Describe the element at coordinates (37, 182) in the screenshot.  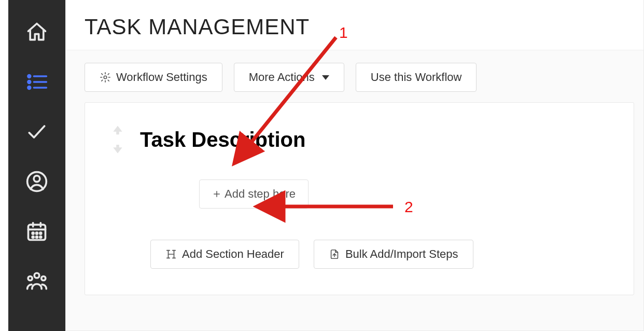
I see `user-icon` at that location.